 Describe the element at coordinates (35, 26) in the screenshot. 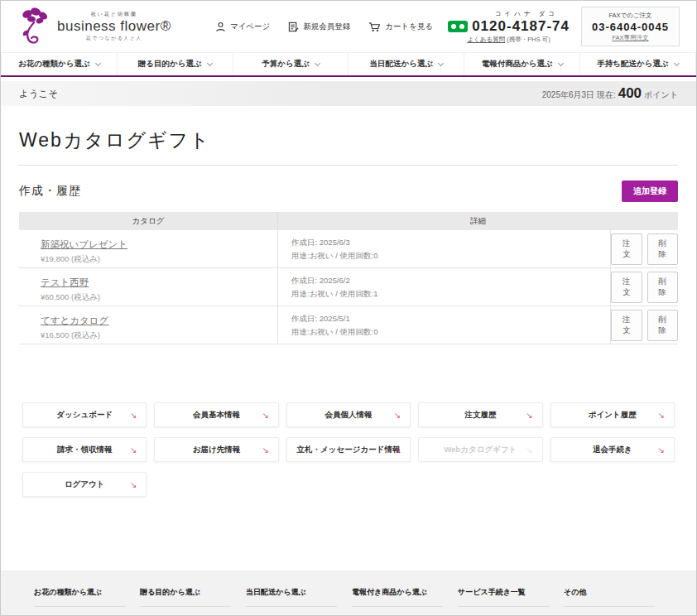

I see `flower-logo-icon` at that location.